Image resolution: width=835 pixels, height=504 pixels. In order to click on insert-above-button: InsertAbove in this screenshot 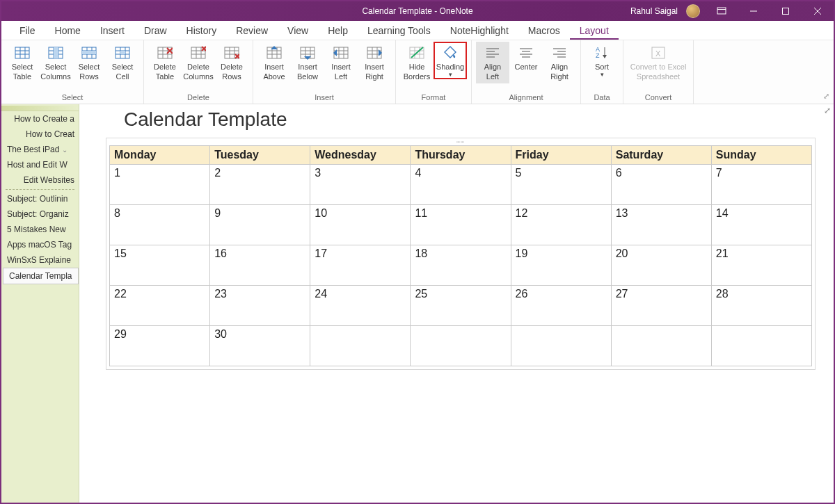, I will do `click(274, 63)`.